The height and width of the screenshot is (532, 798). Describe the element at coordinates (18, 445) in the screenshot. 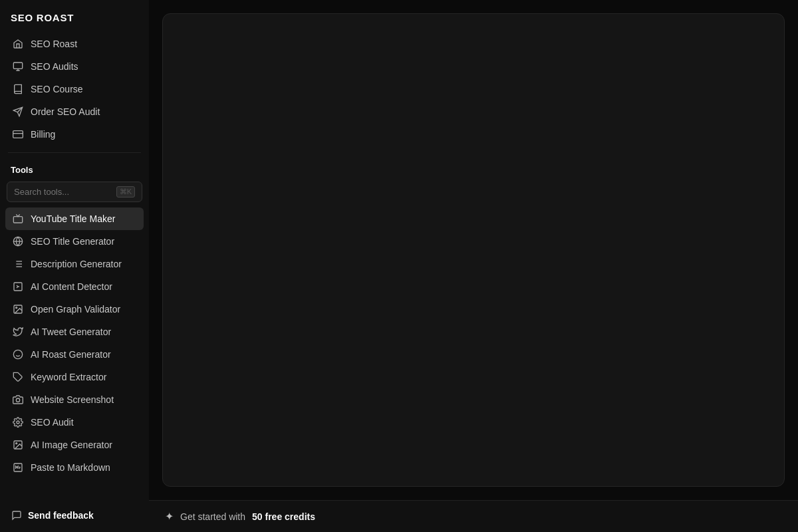

I see `image-icon` at that location.